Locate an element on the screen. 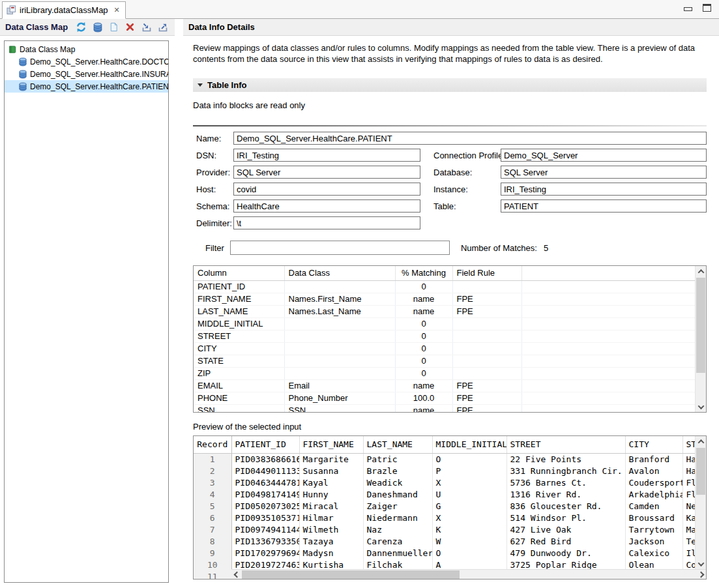  table-cell: PID0502073025 is located at coordinates (265, 506).